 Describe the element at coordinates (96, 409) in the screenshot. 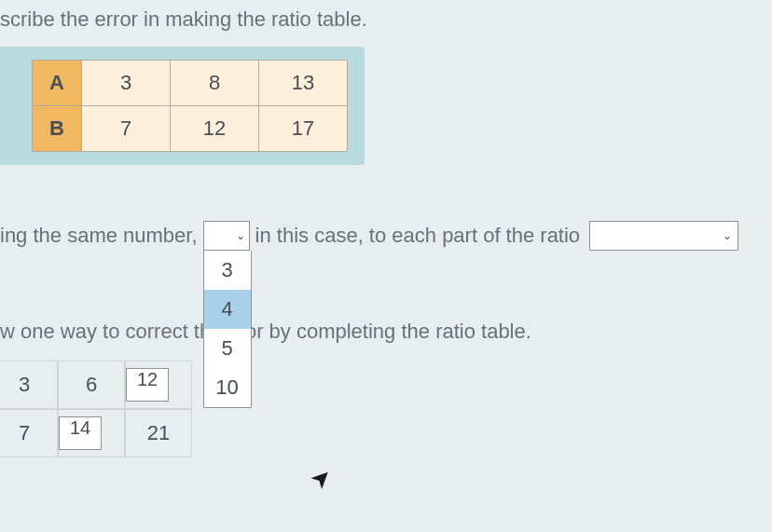

I see `answer-ratio-table: 3 6 12 7 14 21` at that location.